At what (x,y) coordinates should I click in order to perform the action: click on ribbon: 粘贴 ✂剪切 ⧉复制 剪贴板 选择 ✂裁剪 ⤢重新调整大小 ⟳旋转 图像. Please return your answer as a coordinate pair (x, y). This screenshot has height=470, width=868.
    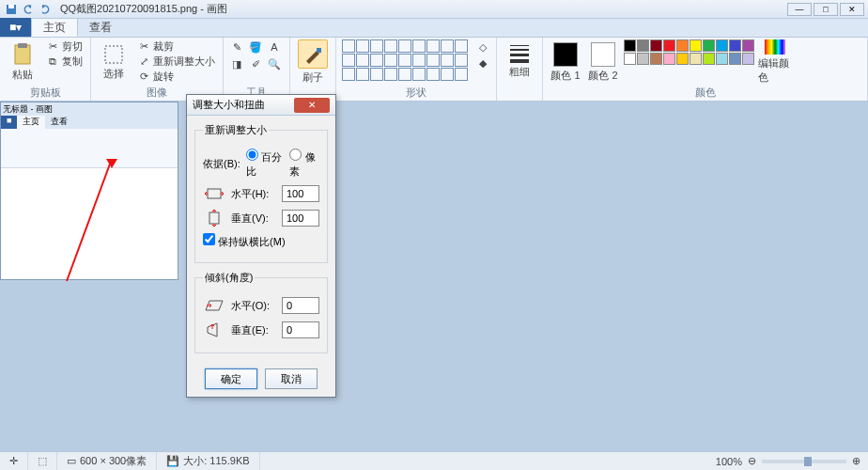
    Looking at the image, I should click on (434, 70).